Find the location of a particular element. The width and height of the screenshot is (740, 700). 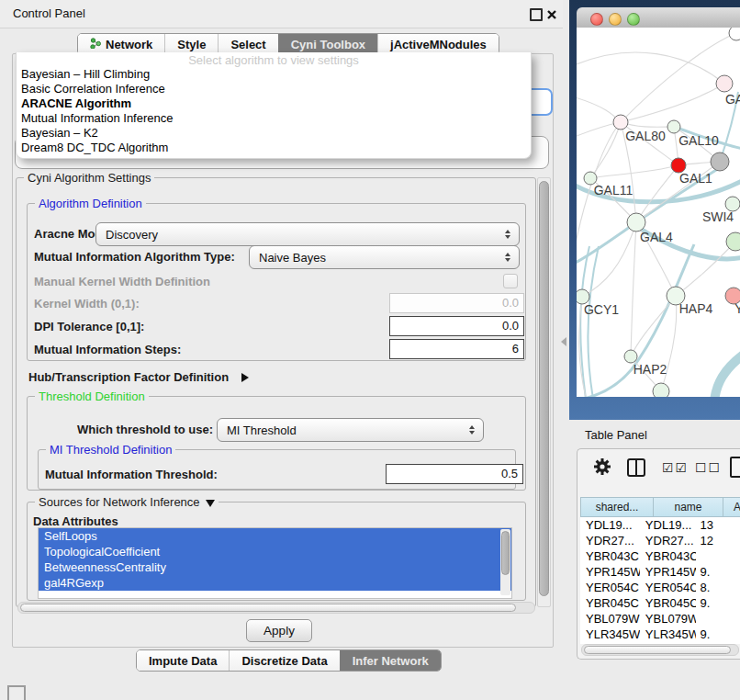

apply-button: Apply is located at coordinates (279, 630).